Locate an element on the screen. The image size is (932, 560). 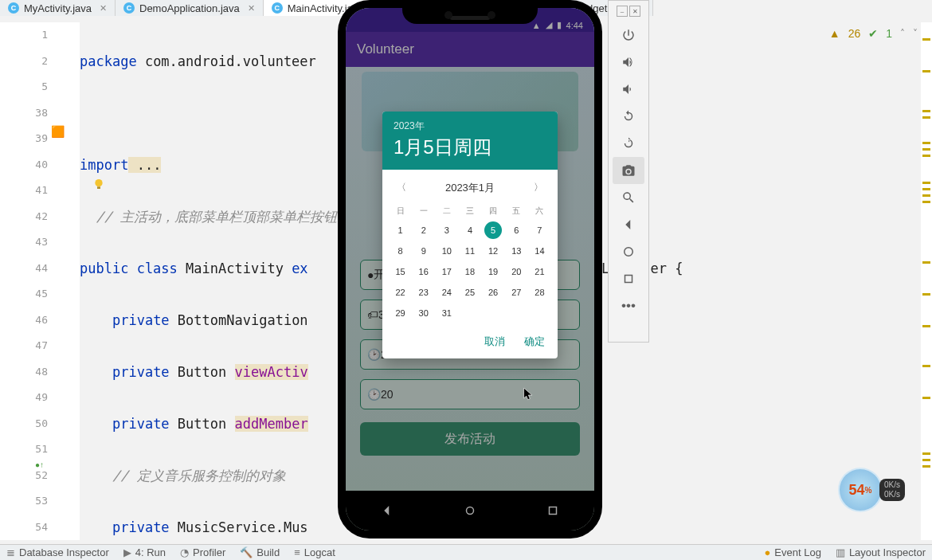
calendar-day: 8 is located at coordinates (400, 251).